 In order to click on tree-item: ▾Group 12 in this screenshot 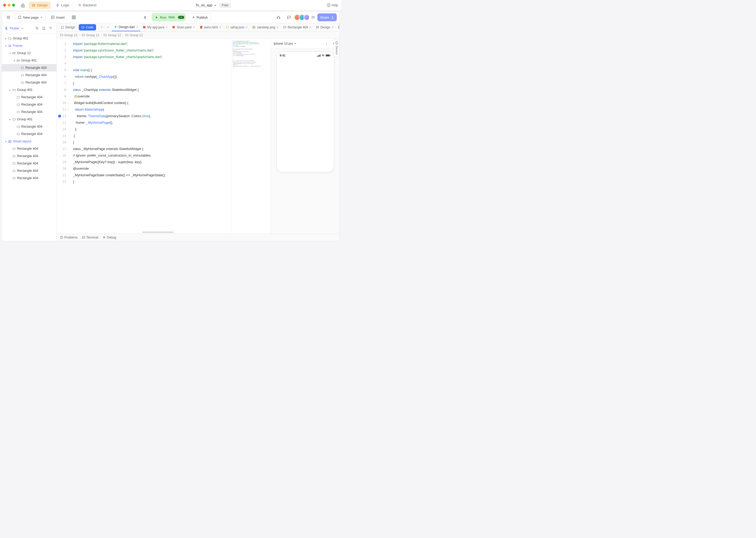, I will do `click(29, 53)`.